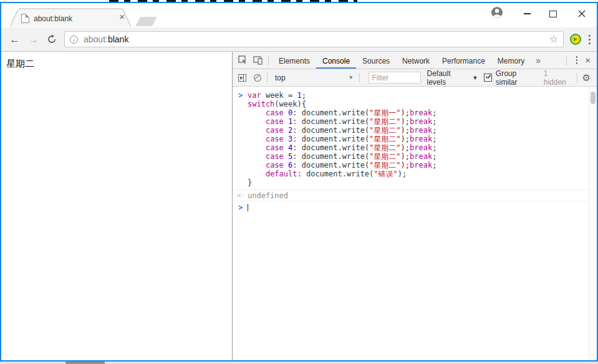 This screenshot has height=364, width=598. What do you see at coordinates (576, 39) in the screenshot?
I see `extension-icon` at bounding box center [576, 39].